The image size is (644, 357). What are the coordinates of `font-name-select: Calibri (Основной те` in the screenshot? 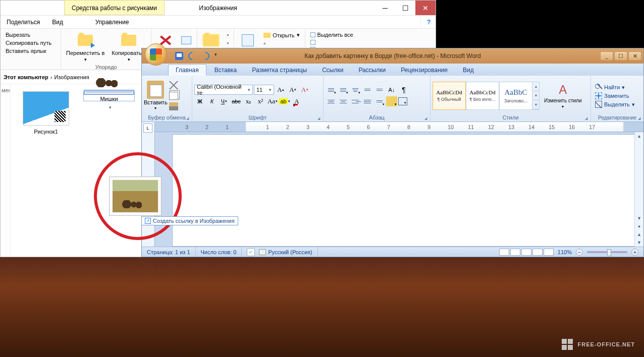 It's located at (224, 90).